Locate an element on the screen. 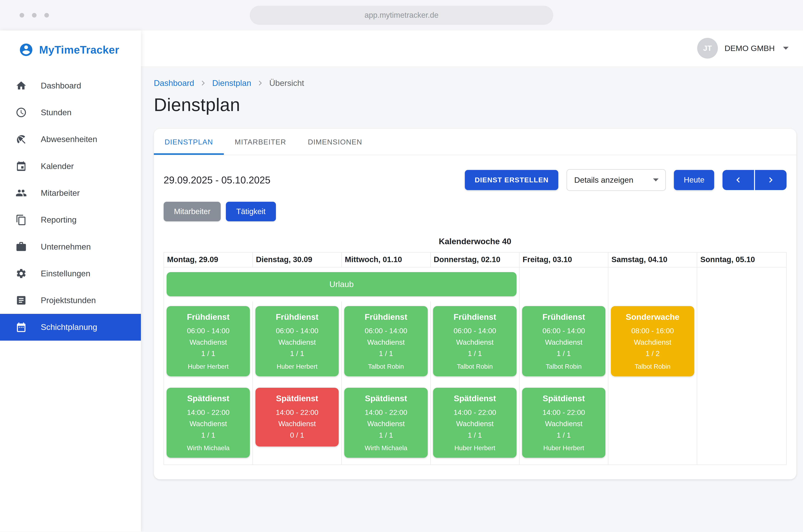 This screenshot has height=532, width=803. create-shift-button: DIENST ERSTELLEN is located at coordinates (512, 180).